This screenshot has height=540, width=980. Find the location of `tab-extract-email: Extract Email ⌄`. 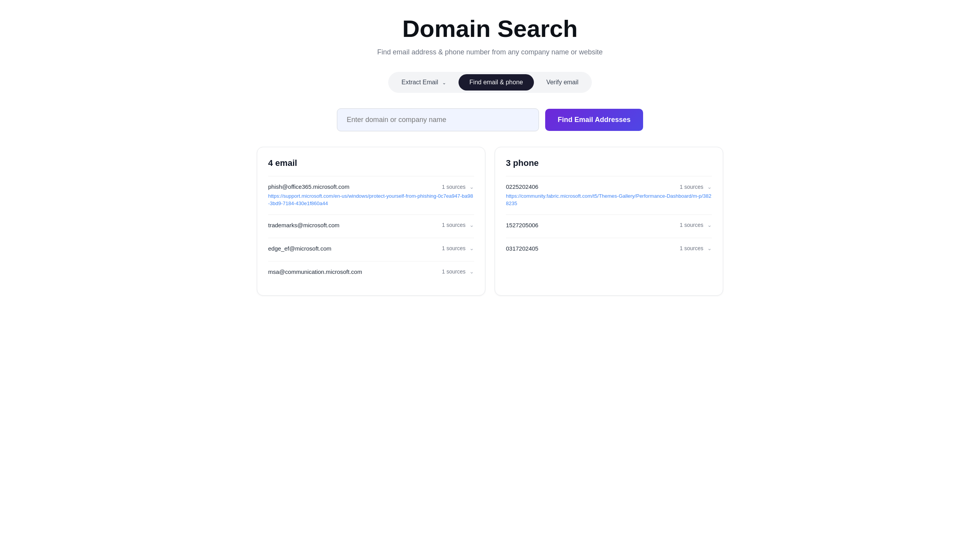

tab-extract-email: Extract Email ⌄ is located at coordinates (424, 82).